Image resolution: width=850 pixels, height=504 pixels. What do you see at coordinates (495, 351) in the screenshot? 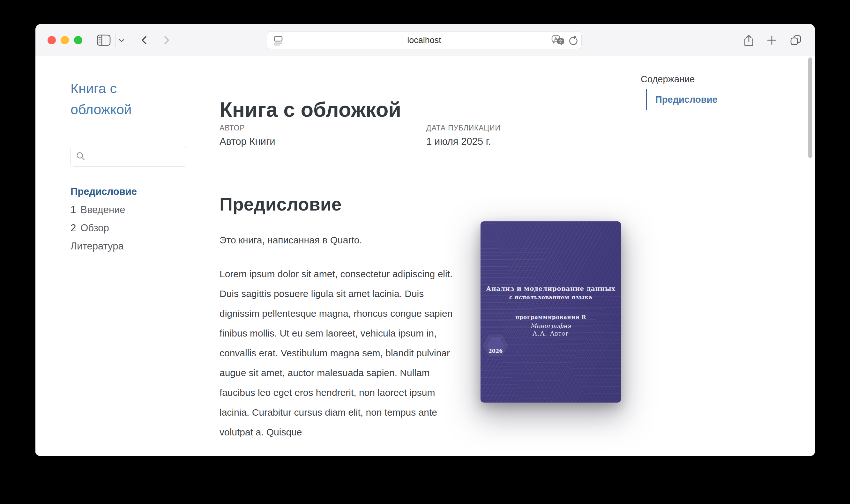
I see `cover-year-badge: 2026` at bounding box center [495, 351].